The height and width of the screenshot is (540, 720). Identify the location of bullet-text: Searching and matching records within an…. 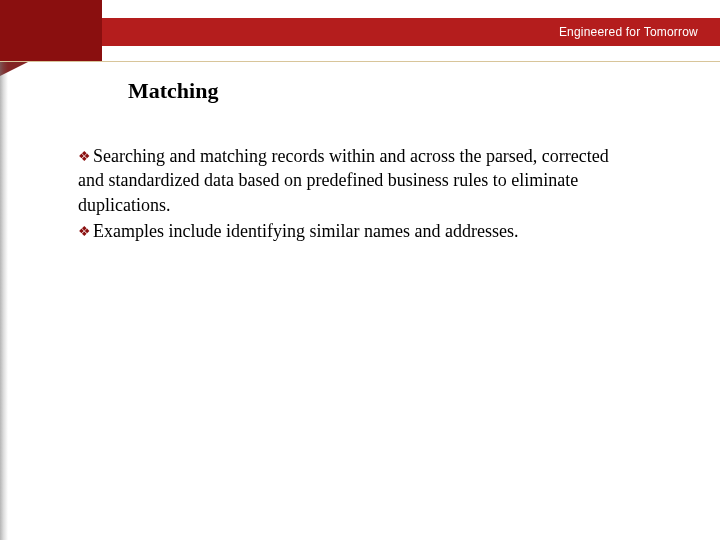
(344, 180).